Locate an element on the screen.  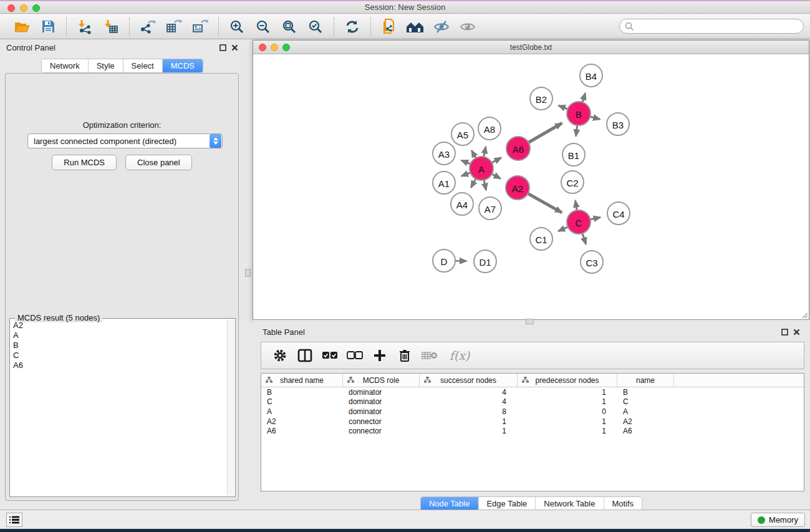
graph-node-B2: B2 is located at coordinates (541, 99).